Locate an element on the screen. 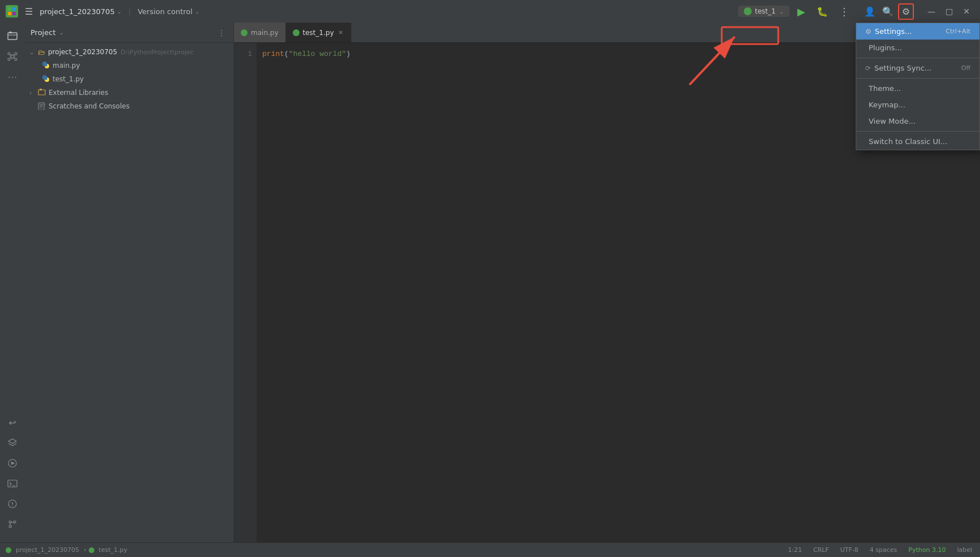  sidebar-item-git is located at coordinates (12, 524).